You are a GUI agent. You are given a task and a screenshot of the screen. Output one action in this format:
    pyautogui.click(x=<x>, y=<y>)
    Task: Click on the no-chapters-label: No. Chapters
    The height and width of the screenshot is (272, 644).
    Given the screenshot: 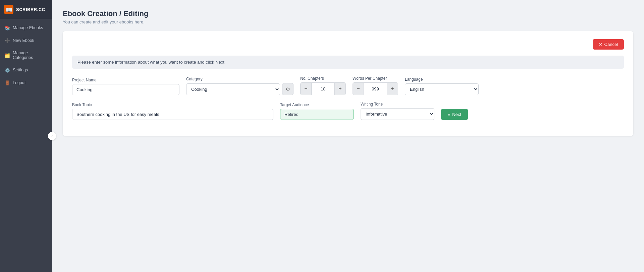 What is the action you would take?
    pyautogui.click(x=323, y=78)
    